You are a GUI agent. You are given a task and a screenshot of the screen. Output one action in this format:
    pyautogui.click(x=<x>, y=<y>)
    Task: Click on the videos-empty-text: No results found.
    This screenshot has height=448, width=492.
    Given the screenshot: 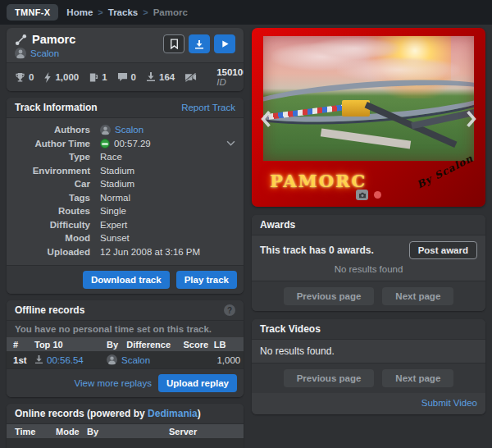 What is the action you would take?
    pyautogui.click(x=369, y=351)
    